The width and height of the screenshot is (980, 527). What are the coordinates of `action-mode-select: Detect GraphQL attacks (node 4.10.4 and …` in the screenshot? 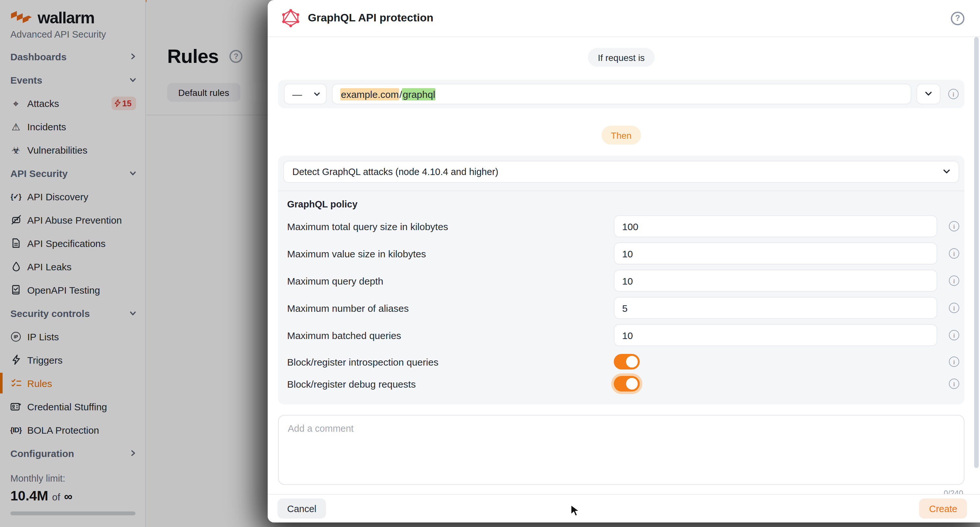 It's located at (621, 172).